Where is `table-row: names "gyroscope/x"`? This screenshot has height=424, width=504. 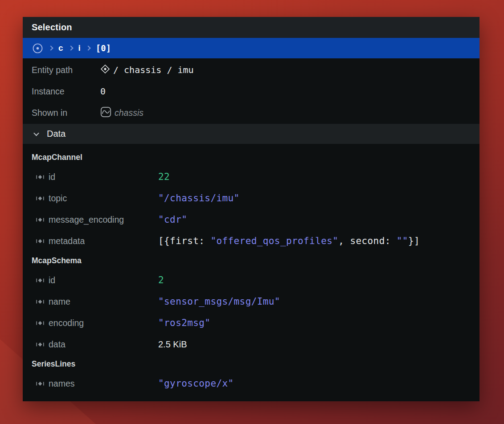
table-row: names "gyroscope/x" is located at coordinates (251, 383).